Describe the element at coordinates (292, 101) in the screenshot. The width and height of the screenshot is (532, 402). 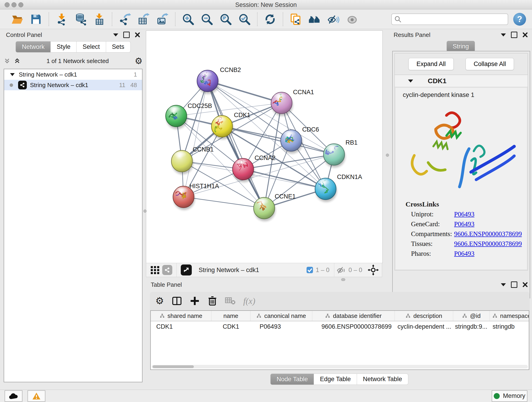
I see `network-node-CCNA1: CCNA1` at that location.